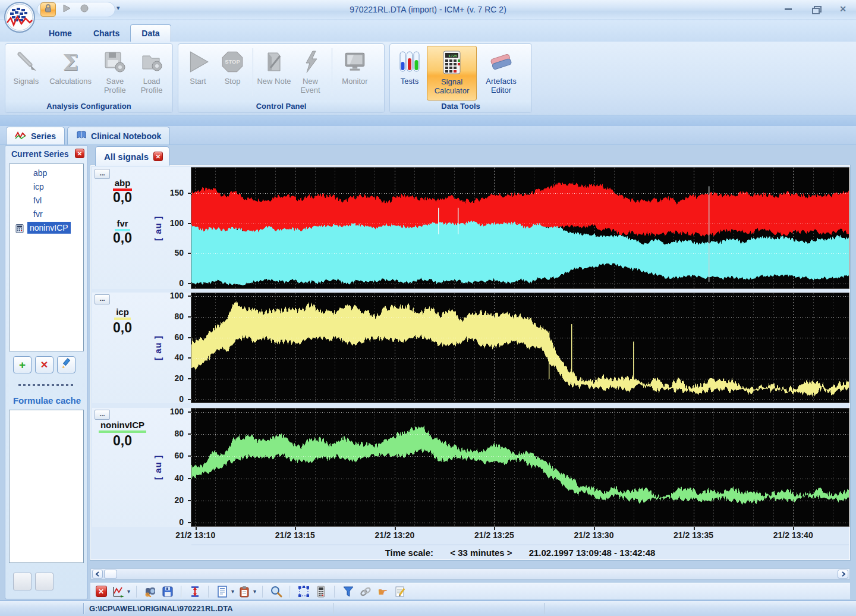 The width and height of the screenshot is (856, 616). What do you see at coordinates (843, 574) in the screenshot?
I see `scroll-right-button` at bounding box center [843, 574].